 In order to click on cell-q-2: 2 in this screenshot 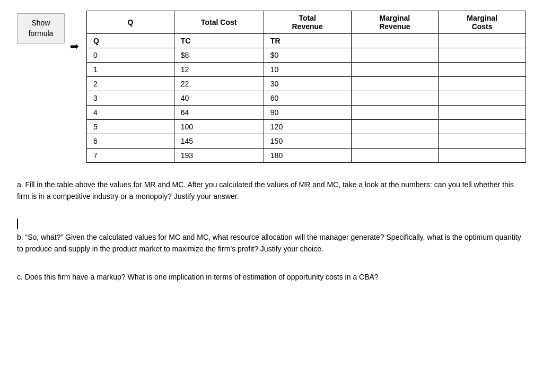, I will do `click(130, 84)`.